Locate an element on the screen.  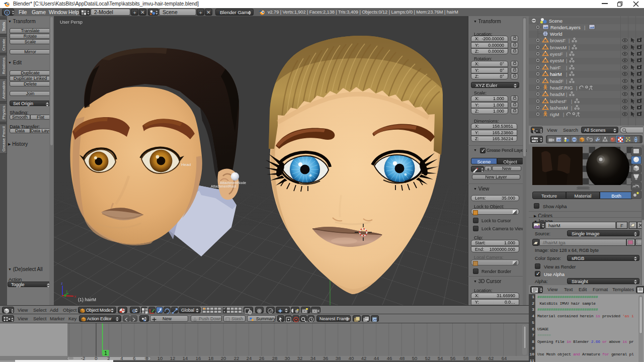
svg-text: Head is located at coordinates (186, 165).